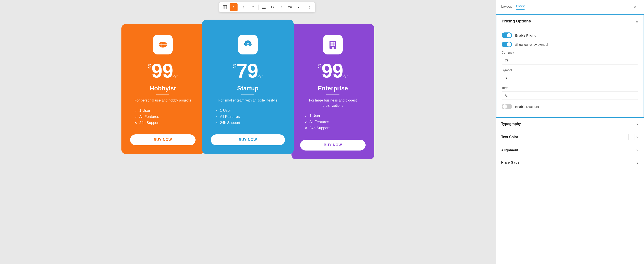  What do you see at coordinates (163, 88) in the screenshot?
I see `hobbyist-plan-name: Hobbyist` at bounding box center [163, 88].